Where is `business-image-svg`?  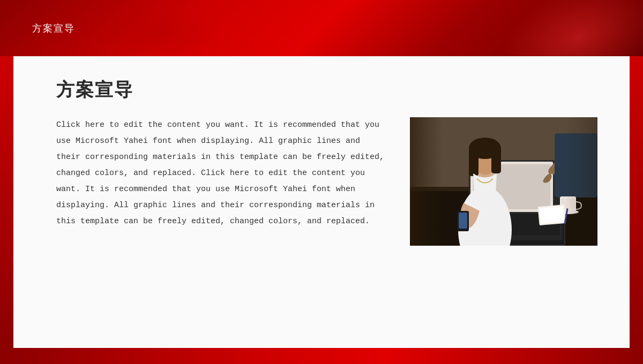
business-image-svg is located at coordinates (504, 181).